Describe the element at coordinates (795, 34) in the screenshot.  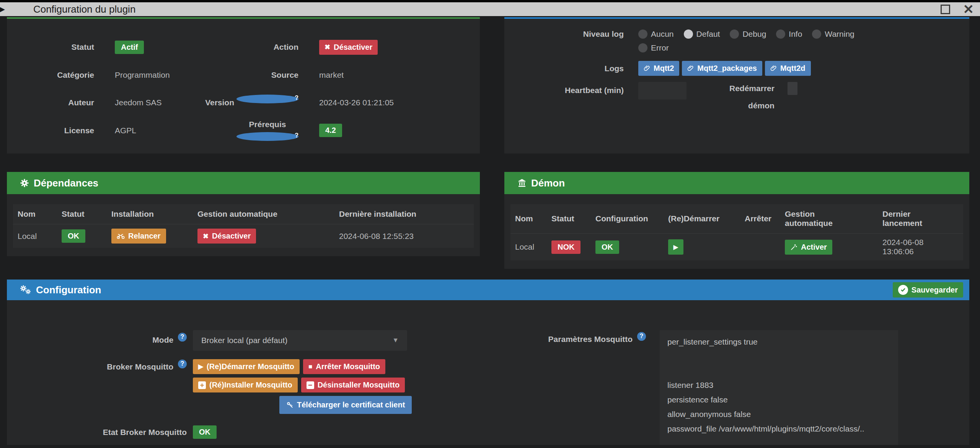
I see `radio-label: Info` at that location.